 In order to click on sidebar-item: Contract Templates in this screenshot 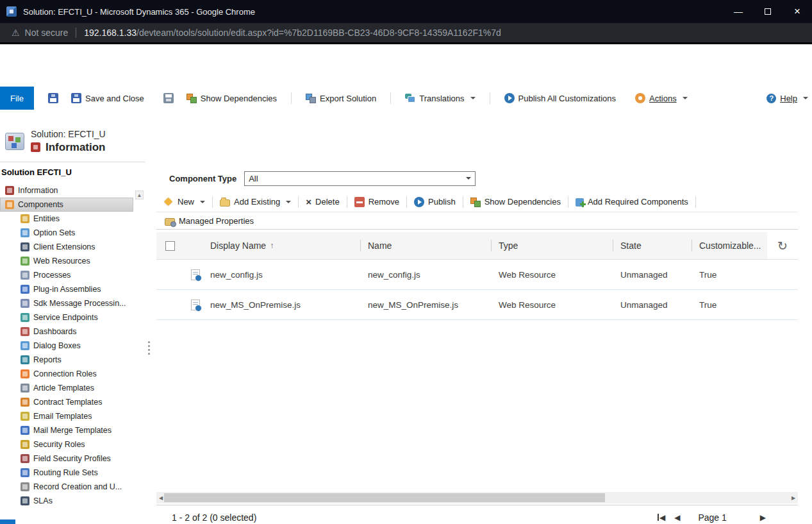, I will do `click(67, 402)`.